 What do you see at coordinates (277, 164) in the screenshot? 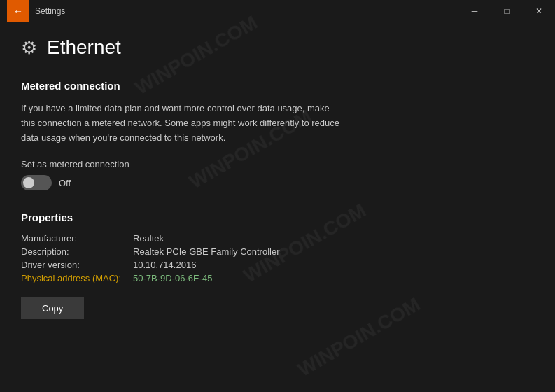
I see `toggle-label: Set as metered connection` at bounding box center [277, 164].